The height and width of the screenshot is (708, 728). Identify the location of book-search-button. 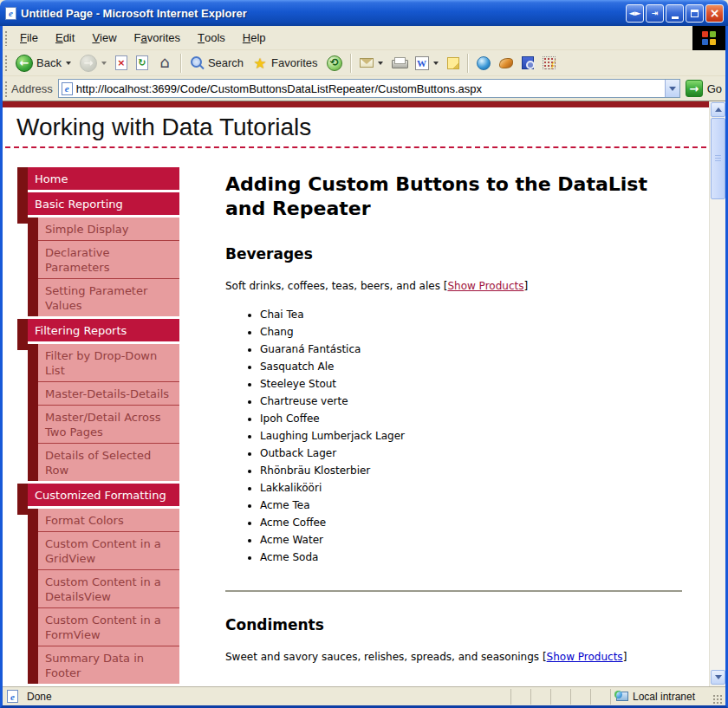
(528, 63).